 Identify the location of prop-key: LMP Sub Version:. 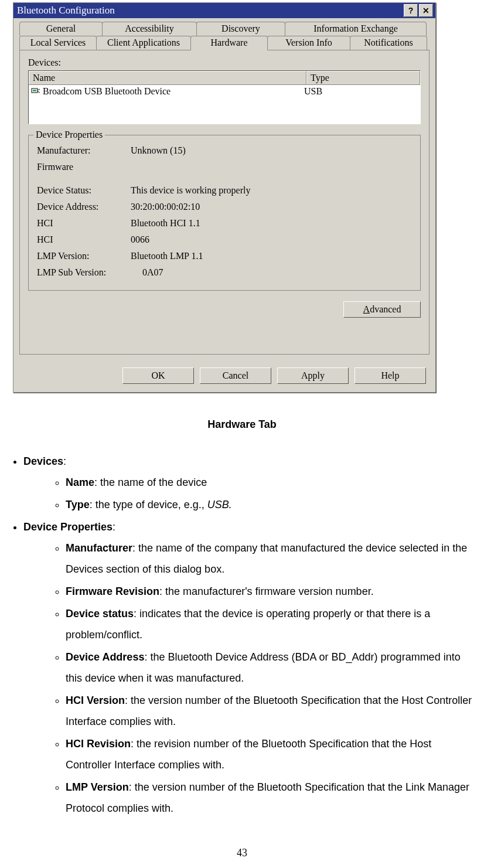
(90, 273).